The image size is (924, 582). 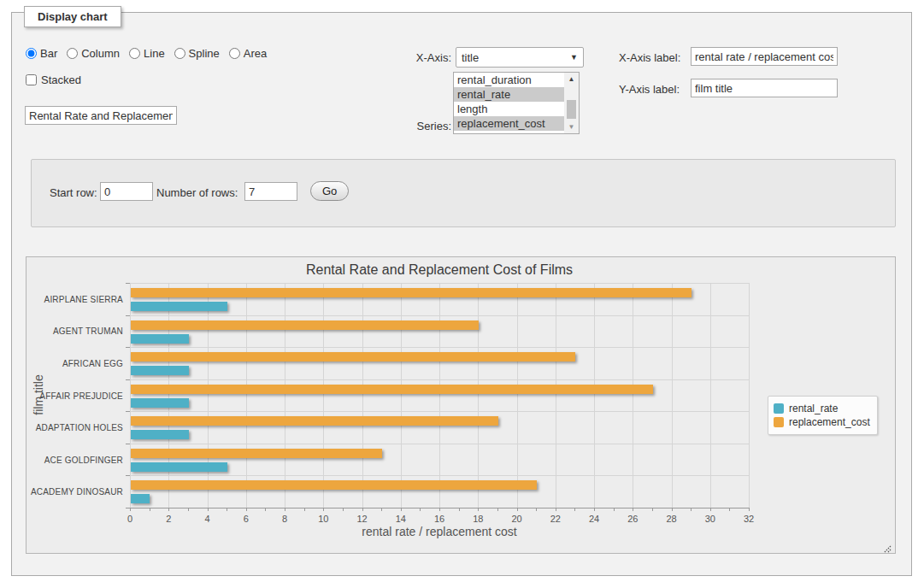 I want to click on yaxis-label-input, so click(x=764, y=88).